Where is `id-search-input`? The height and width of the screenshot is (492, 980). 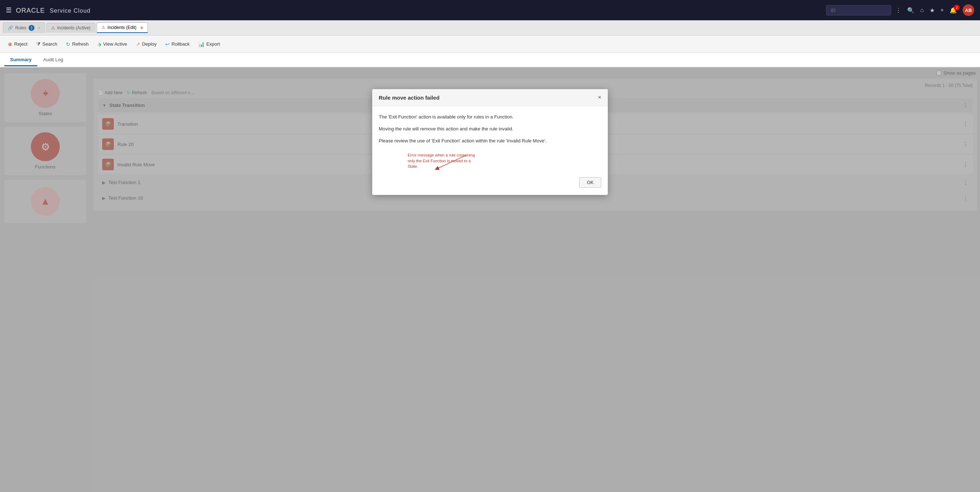
id-search-input is located at coordinates (859, 10).